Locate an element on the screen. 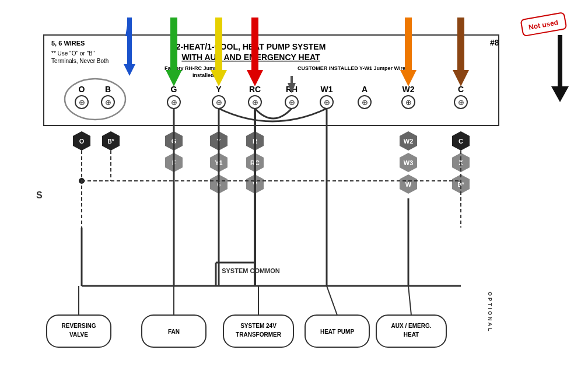 The width and height of the screenshot is (588, 374). not-used-arrowhead is located at coordinates (560, 95).